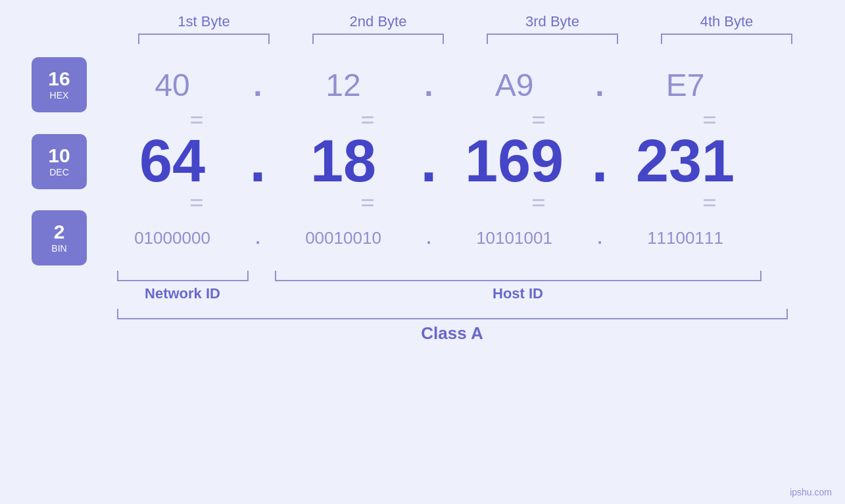 The image size is (845, 504). I want to click on top-brackets-row, so click(466, 39).